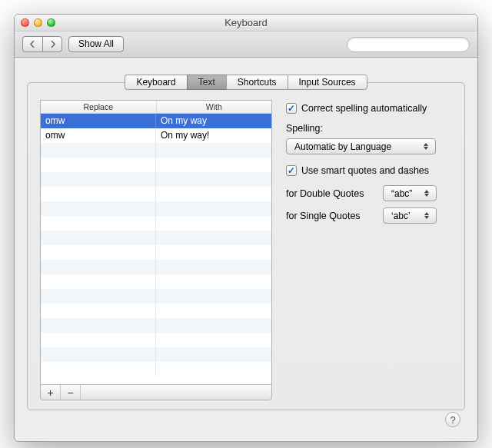 The height and width of the screenshot is (448, 492). Describe the element at coordinates (25, 23) in the screenshot. I see `close-icon` at that location.